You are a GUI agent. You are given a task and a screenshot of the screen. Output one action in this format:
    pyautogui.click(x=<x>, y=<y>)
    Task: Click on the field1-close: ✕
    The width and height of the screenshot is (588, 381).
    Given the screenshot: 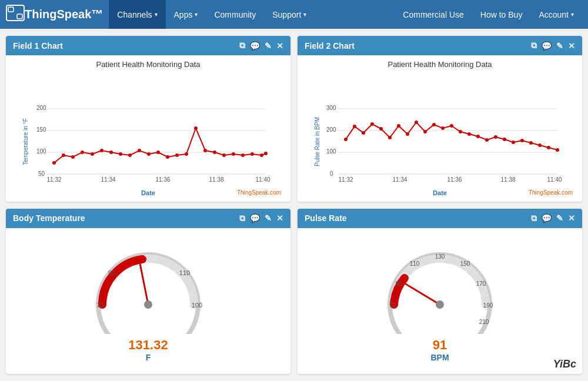 What is the action you would take?
    pyautogui.click(x=280, y=46)
    